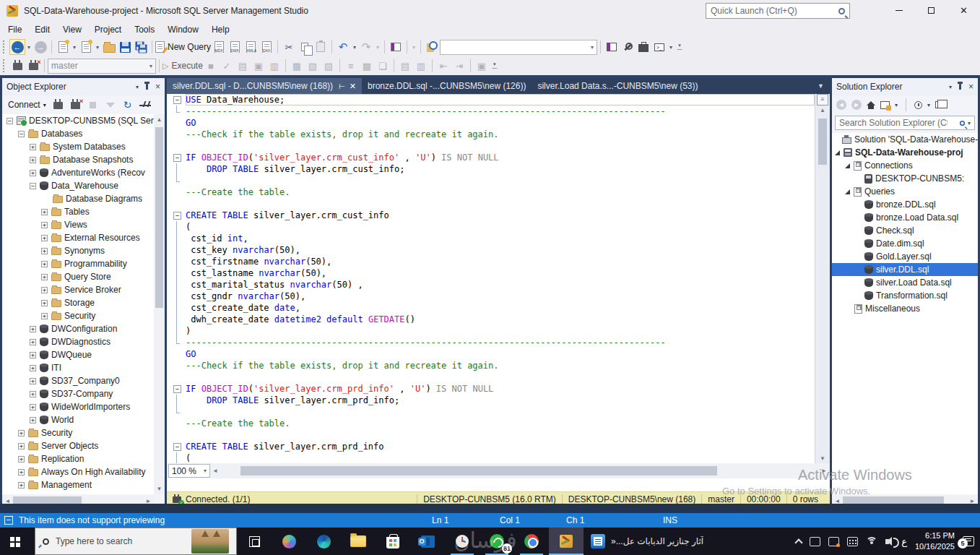 The width and height of the screenshot is (980, 555). Describe the element at coordinates (671, 48) in the screenshot. I see `windows-caret: ▾` at that location.